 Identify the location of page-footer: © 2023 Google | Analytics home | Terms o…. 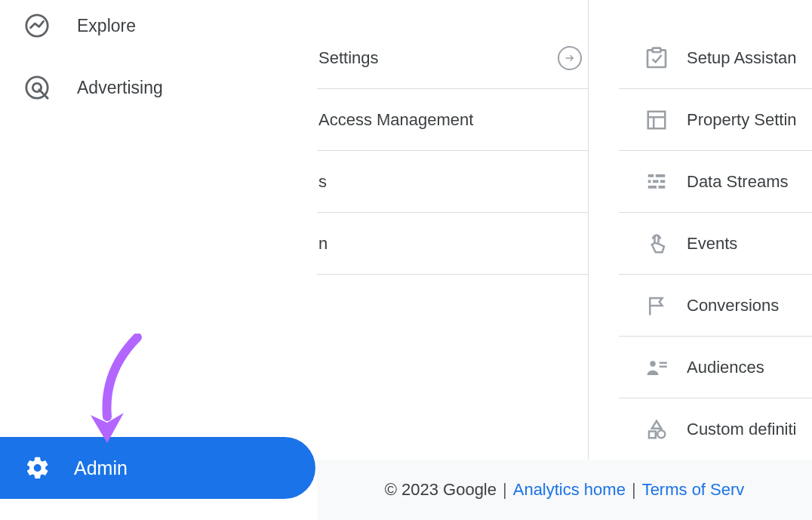
(564, 490).